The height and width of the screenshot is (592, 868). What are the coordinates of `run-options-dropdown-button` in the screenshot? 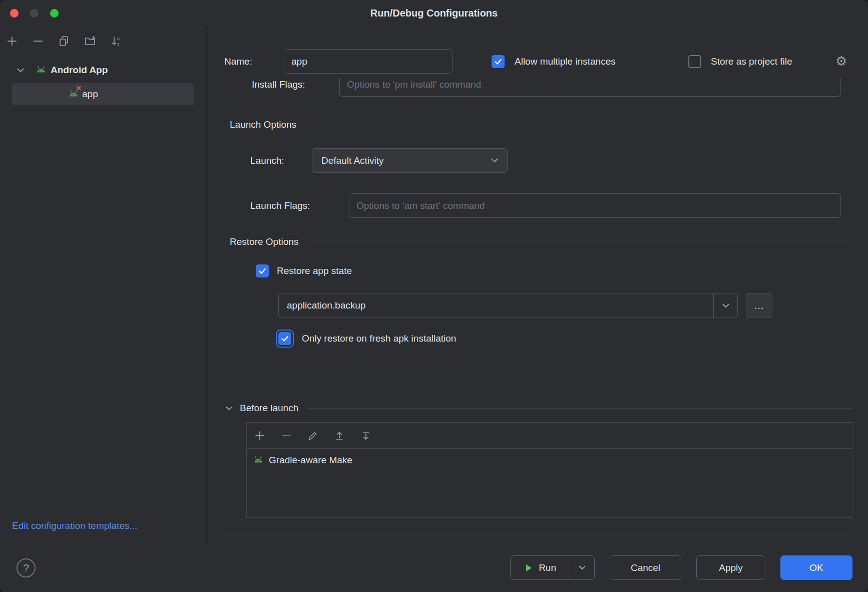 It's located at (582, 568).